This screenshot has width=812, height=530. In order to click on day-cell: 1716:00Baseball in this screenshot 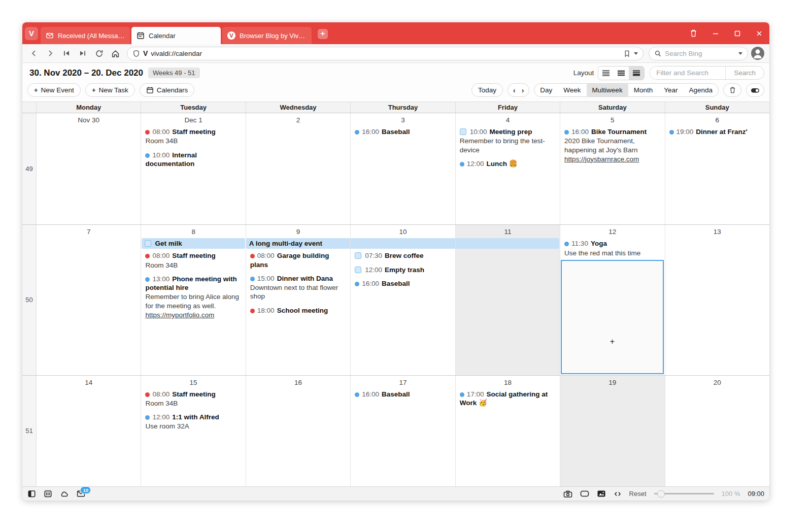, I will do `click(403, 431)`.